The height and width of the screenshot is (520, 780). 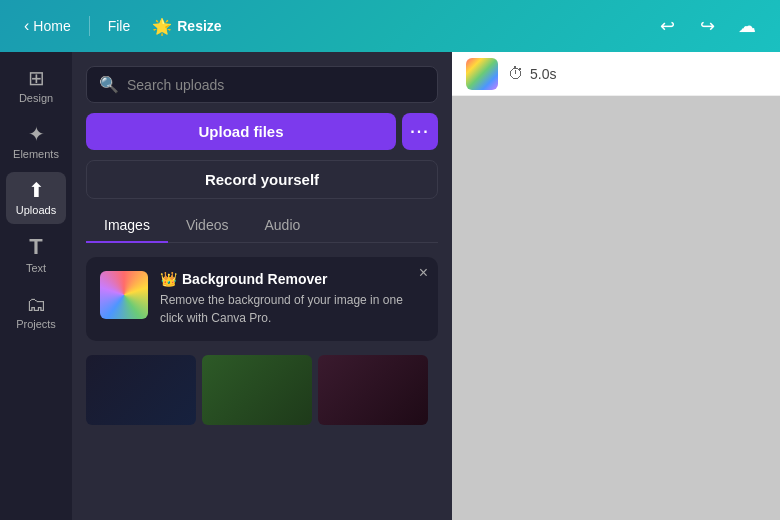 I want to click on bg-remover-image, so click(x=124, y=295).